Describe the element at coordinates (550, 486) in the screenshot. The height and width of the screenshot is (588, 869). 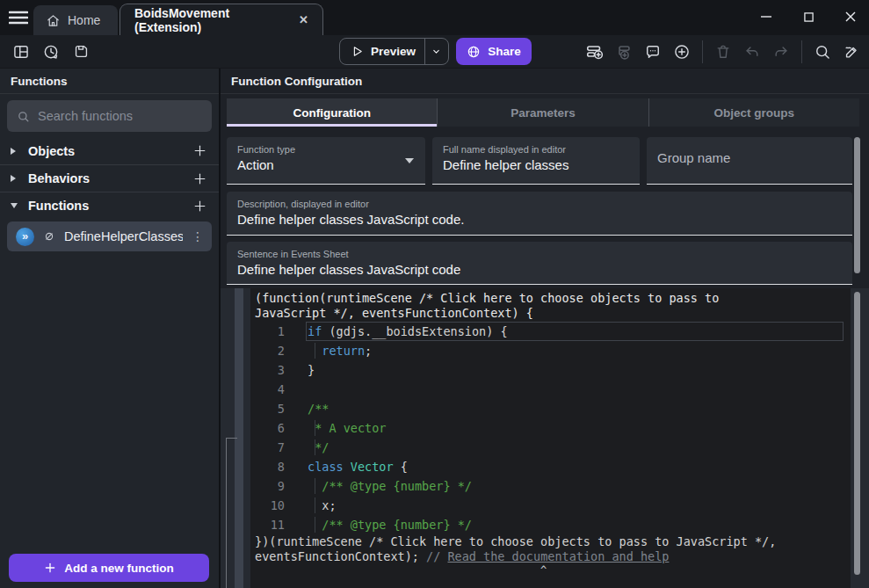
I see `code-line-9: 9 /** @type {number} */` at that location.